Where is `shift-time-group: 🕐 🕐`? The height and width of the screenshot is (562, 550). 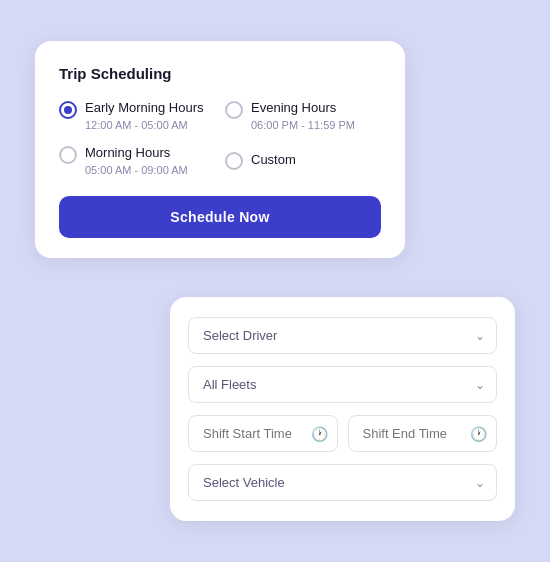
shift-time-group: 🕐 🕐 is located at coordinates (342, 434).